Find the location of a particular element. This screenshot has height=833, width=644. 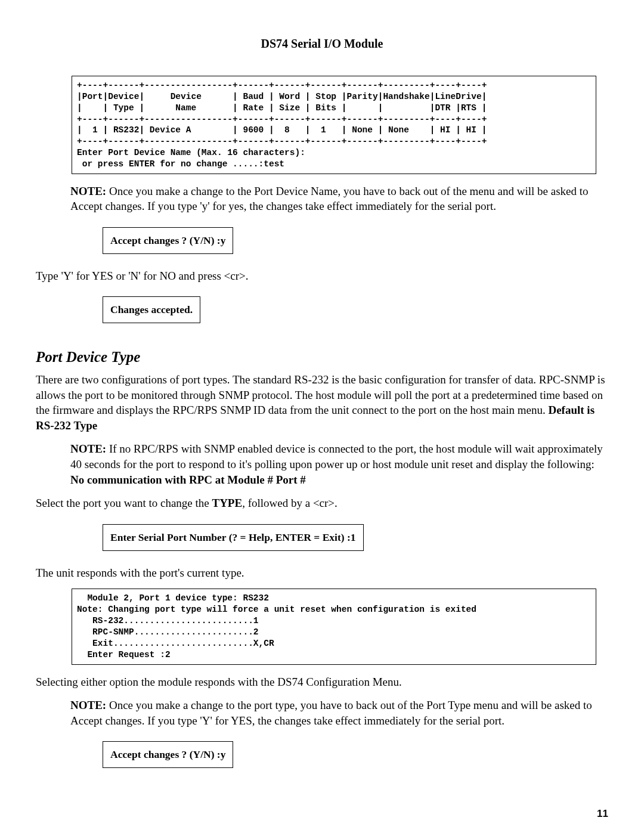

changes-accepted-box: Changes accepted. is located at coordinates (151, 310).